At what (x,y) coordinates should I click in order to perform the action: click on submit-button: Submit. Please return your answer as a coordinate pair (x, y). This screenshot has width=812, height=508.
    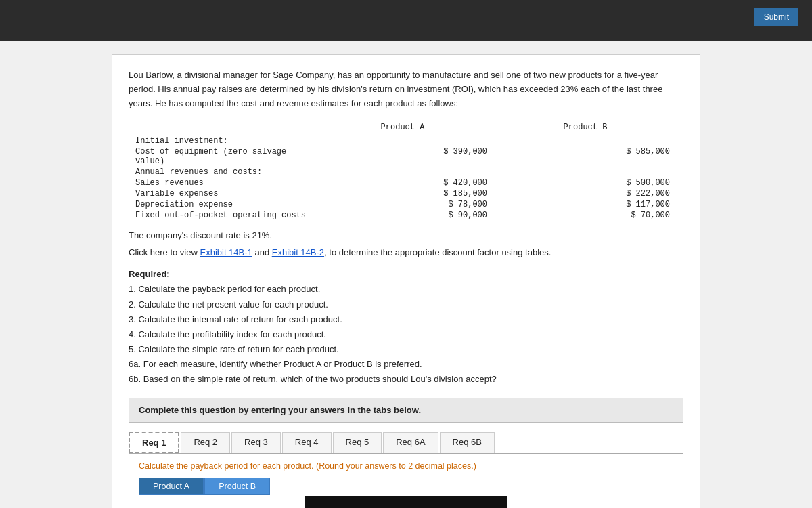
    Looking at the image, I should click on (777, 17).